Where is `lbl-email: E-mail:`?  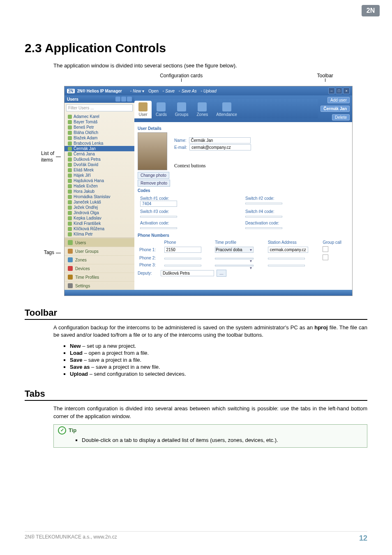 lbl-email: E-mail: is located at coordinates (181, 147).